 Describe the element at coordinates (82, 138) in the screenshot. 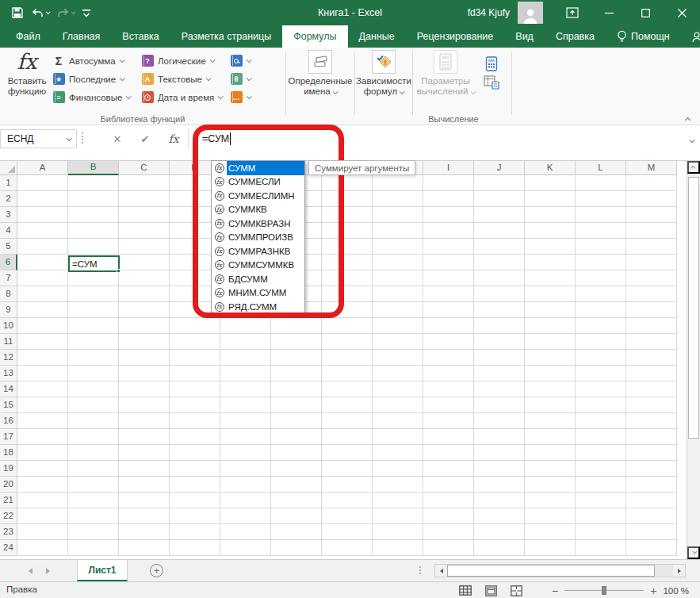

I see `name-box-splitter` at that location.